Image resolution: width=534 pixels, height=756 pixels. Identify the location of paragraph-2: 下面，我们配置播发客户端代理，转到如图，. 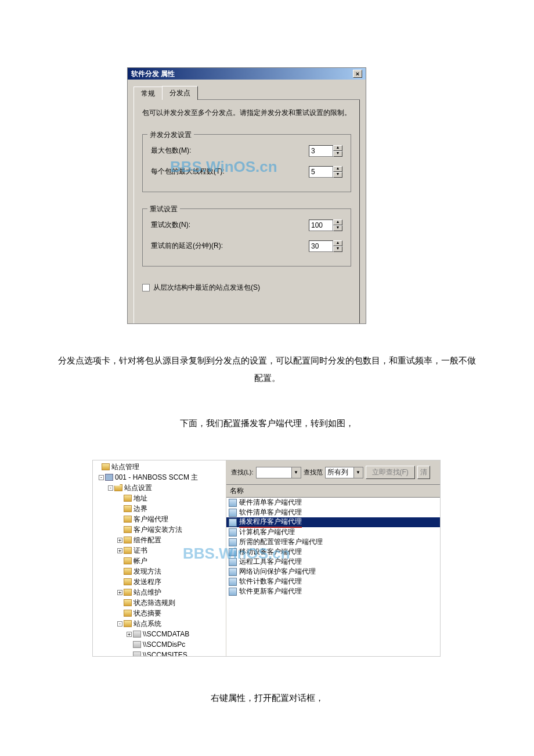
(267, 423).